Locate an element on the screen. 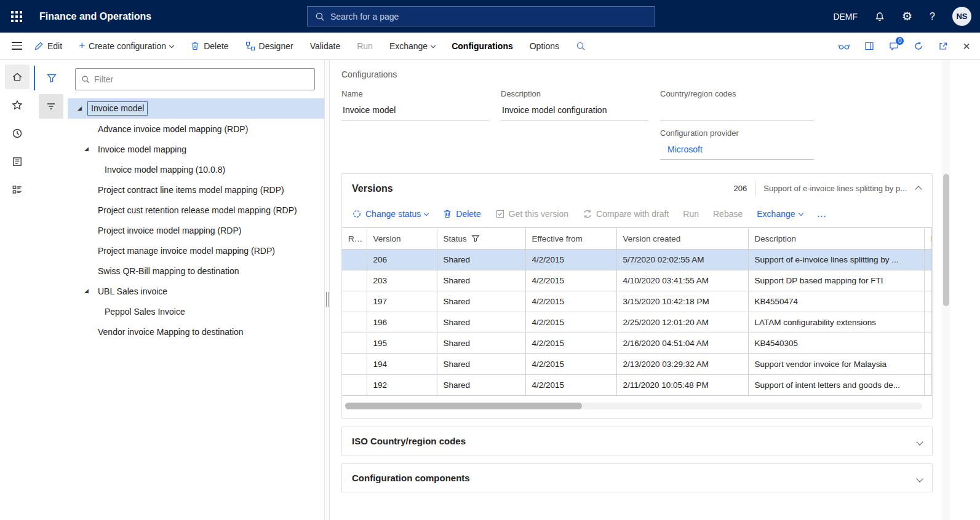 This screenshot has height=520, width=980. open-side-panel-button is located at coordinates (869, 46).